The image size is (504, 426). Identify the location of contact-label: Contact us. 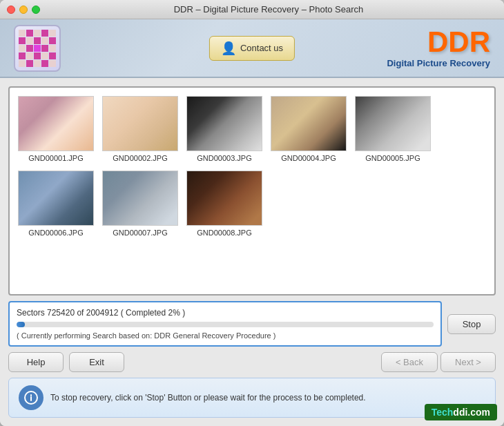
(262, 48).